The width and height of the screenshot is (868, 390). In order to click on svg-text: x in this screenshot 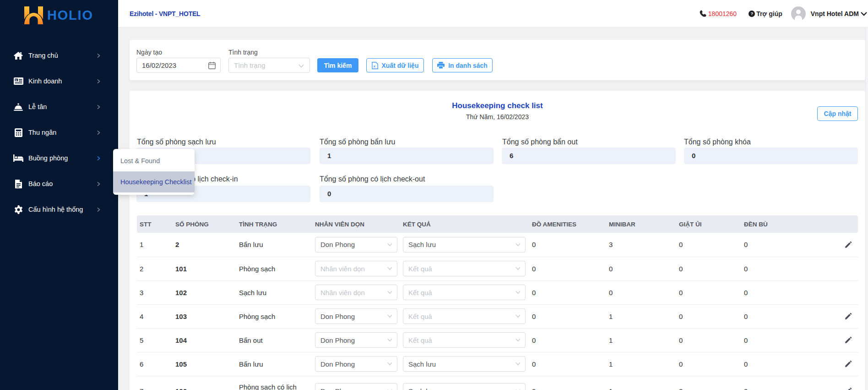, I will do `click(374, 66)`.